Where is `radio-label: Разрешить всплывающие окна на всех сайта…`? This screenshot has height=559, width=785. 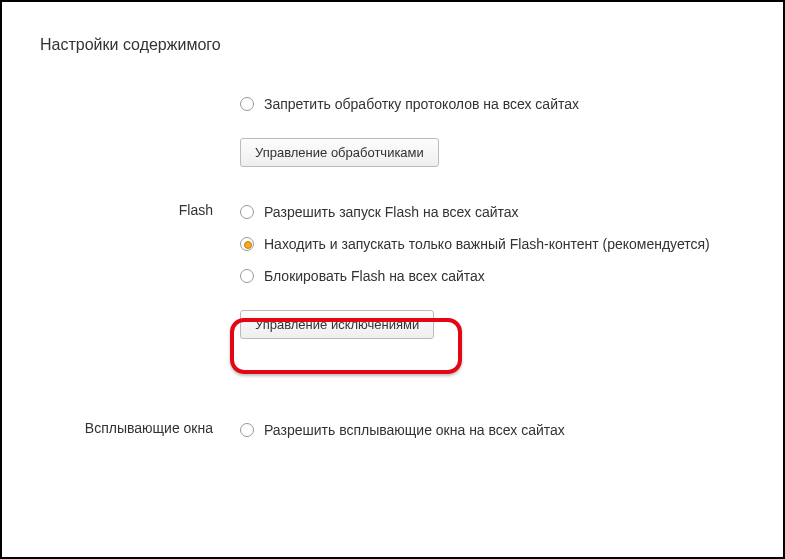 radio-label: Разрешить всплывающие окна на всех сайта… is located at coordinates (414, 430).